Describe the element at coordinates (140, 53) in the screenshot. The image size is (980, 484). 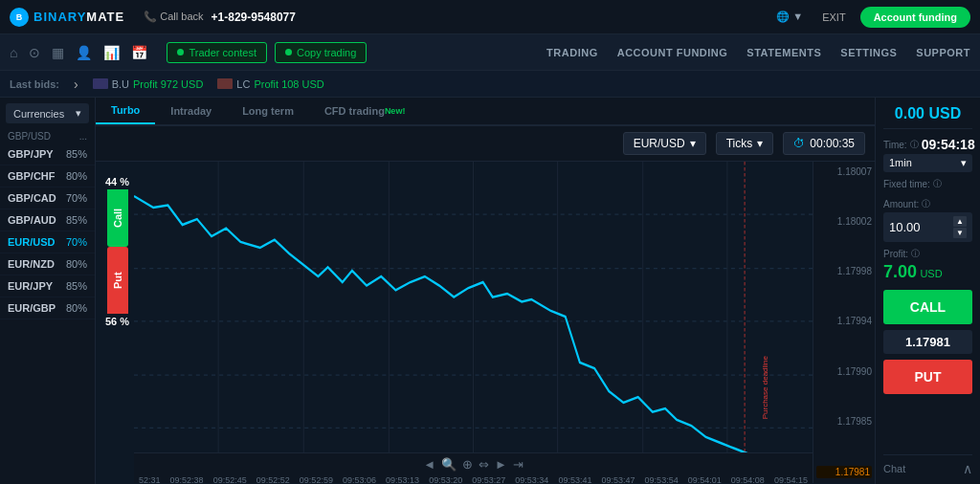
I see `calendar-icon: 📅` at that location.